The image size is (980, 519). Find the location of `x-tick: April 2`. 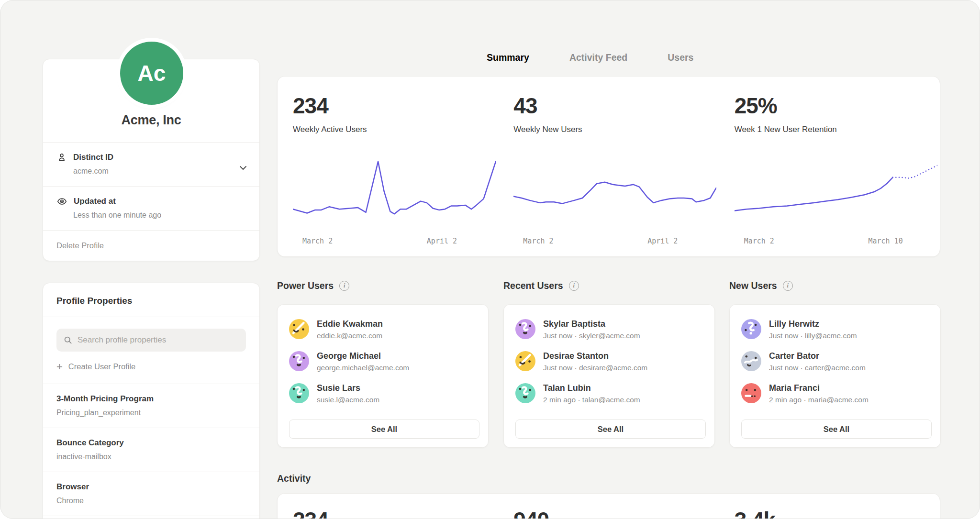

x-tick: April 2 is located at coordinates (442, 241).